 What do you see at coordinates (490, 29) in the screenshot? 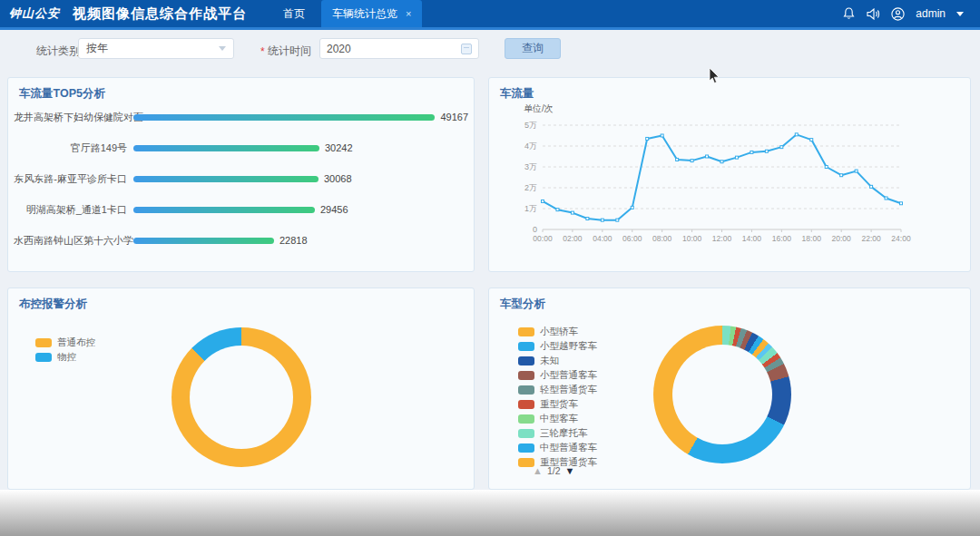
I see `header-accent-line` at bounding box center [490, 29].